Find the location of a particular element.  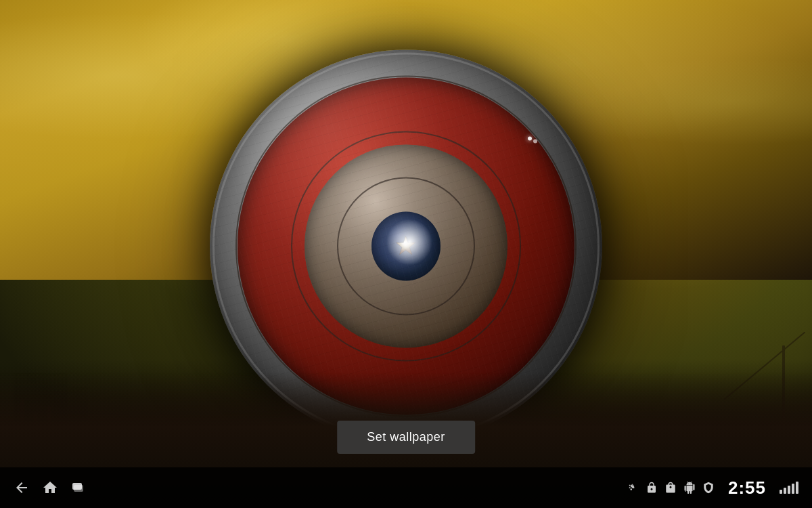

nav-right-status: 2:55 is located at coordinates (712, 488).